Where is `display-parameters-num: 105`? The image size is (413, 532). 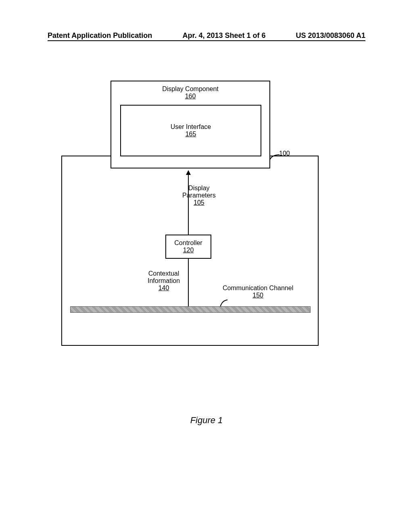 display-parameters-num: 105 is located at coordinates (199, 203).